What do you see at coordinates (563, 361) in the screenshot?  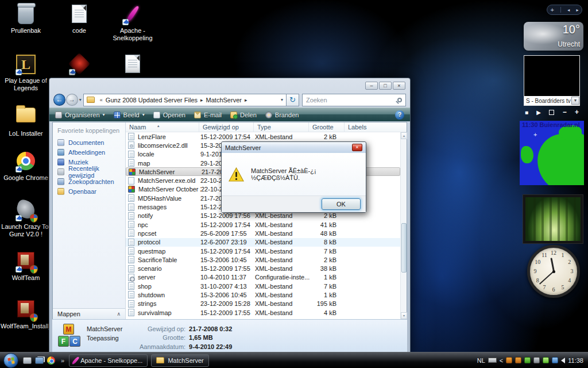 I see `volume-icon` at bounding box center [563, 361].